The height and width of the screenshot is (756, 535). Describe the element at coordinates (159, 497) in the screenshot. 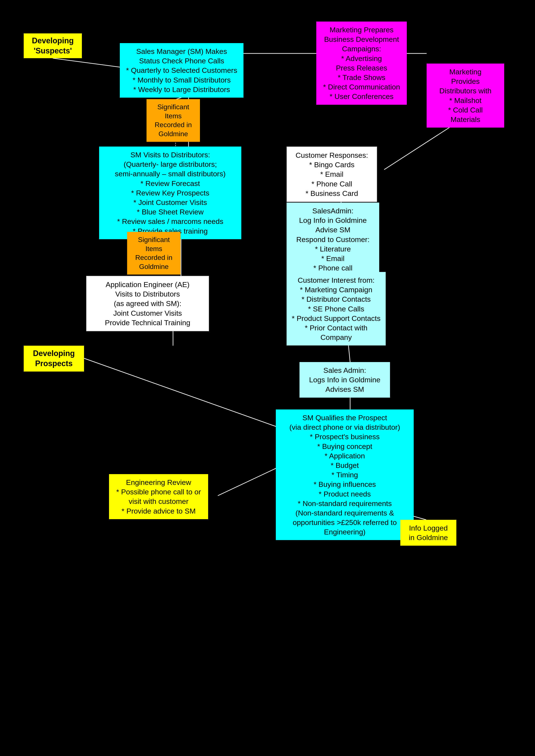

I see `engineering-review-box: Engineering Review * Possible phone call…` at that location.